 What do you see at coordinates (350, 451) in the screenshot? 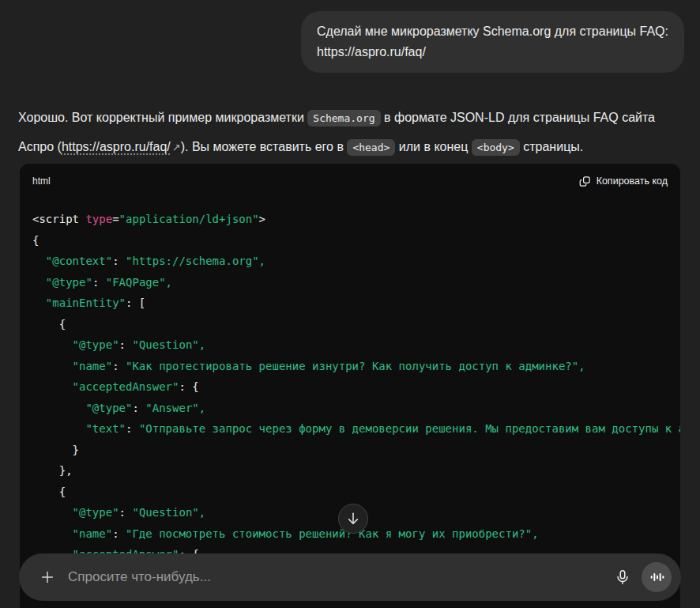
I see `code-line: }` at bounding box center [350, 451].